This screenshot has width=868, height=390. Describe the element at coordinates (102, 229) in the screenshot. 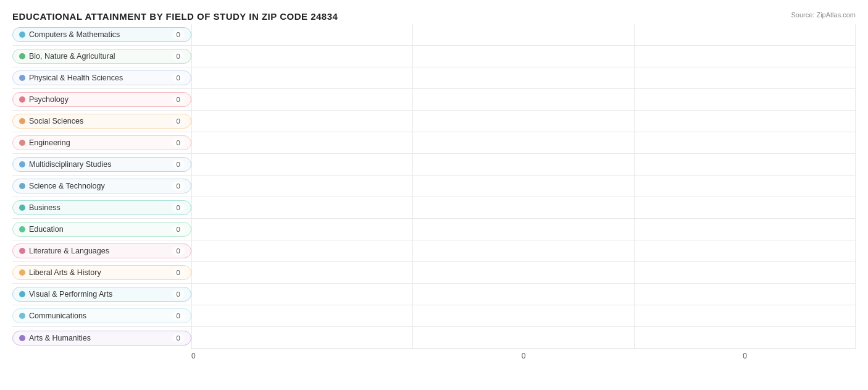

I see `pill: Education 0` at that location.